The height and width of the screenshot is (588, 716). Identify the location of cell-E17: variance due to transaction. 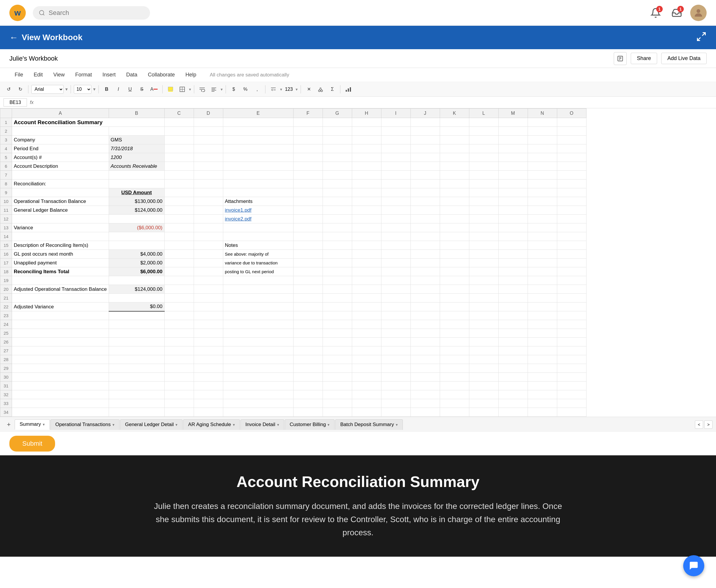
(258, 263).